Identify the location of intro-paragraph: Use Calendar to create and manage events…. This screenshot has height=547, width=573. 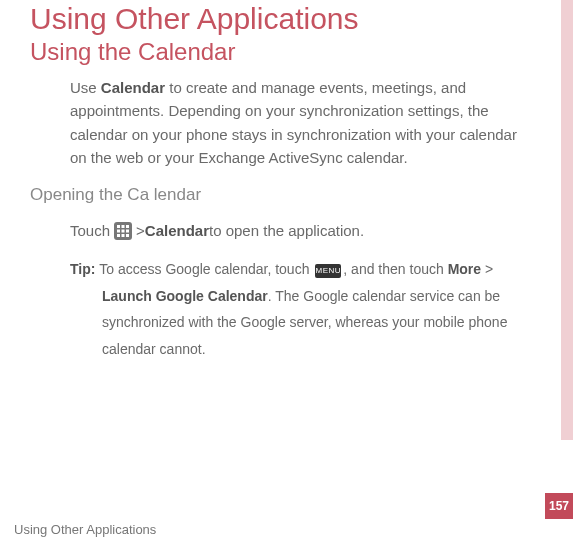
(296, 122).